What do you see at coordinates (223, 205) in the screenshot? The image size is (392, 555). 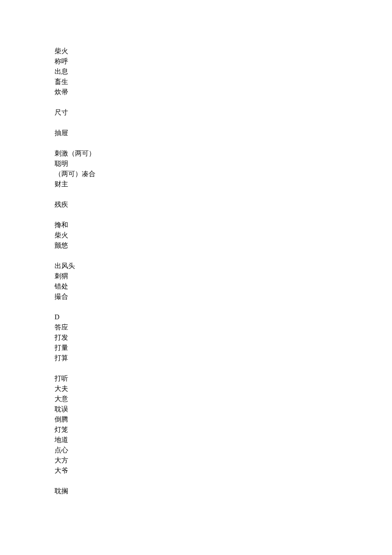 I see `text-line: 残疾` at bounding box center [223, 205].